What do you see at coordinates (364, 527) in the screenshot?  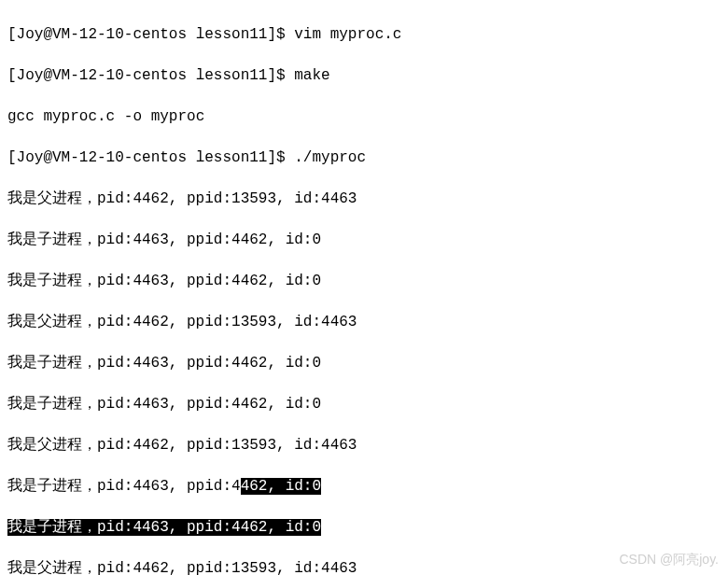 I see `output-line-child-full-hl: 我是子进程，pid:4463, ppid:4462, id:0` at bounding box center [364, 527].